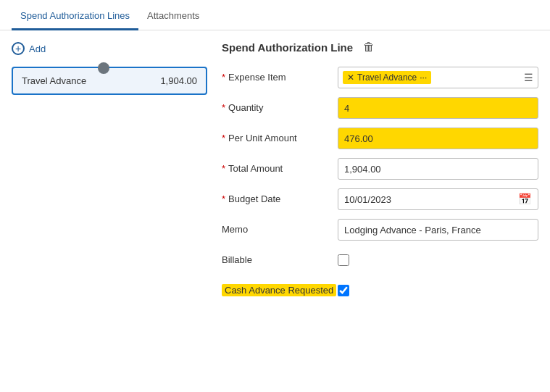 This screenshot has height=392, width=550. I want to click on line-item-name: Travel Advance, so click(54, 81).